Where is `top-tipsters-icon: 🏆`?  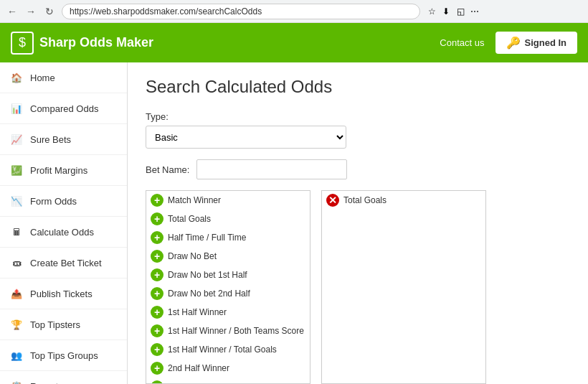 top-tipsters-icon: 🏆 is located at coordinates (16, 324).